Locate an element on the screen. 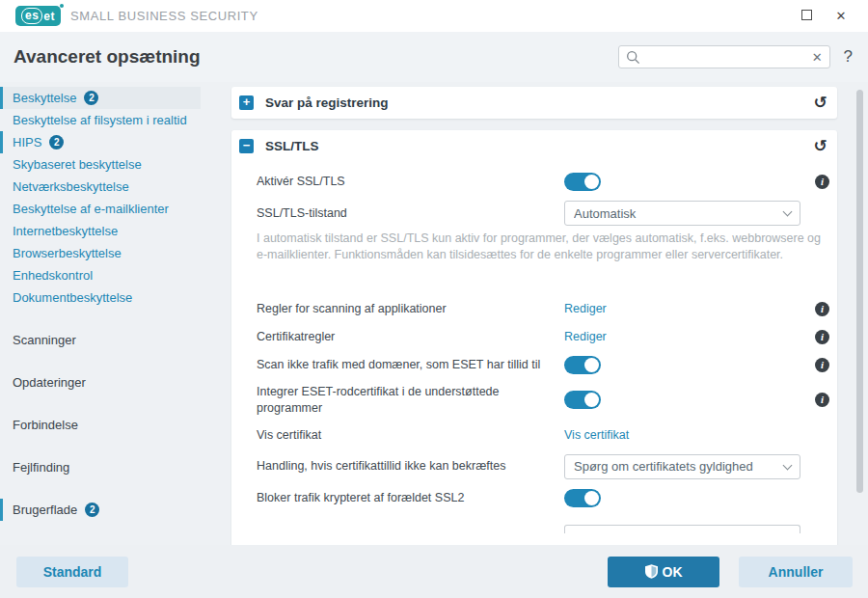 The height and width of the screenshot is (598, 868). edit-link: Vis certifikat is located at coordinates (596, 435).